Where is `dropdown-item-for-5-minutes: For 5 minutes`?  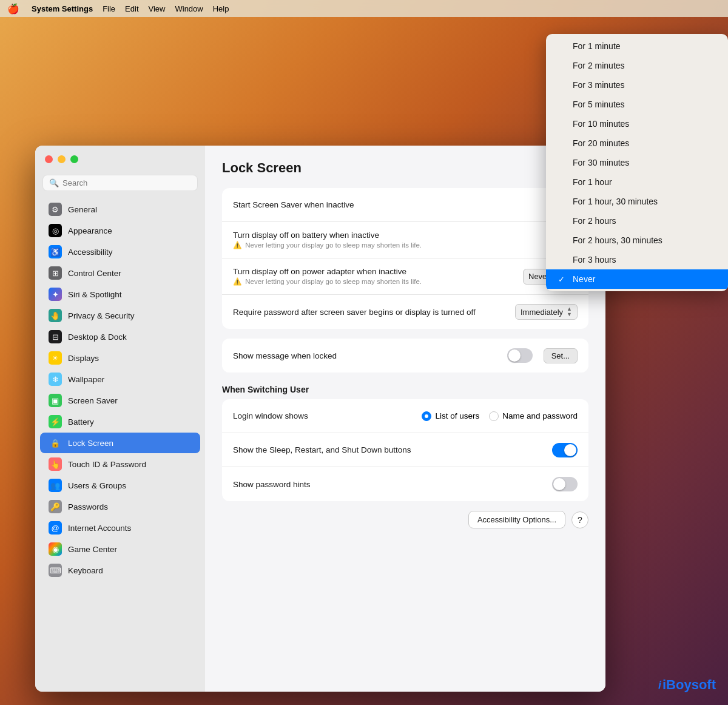
dropdown-item-for-5-minutes: For 5 minutes is located at coordinates (637, 104).